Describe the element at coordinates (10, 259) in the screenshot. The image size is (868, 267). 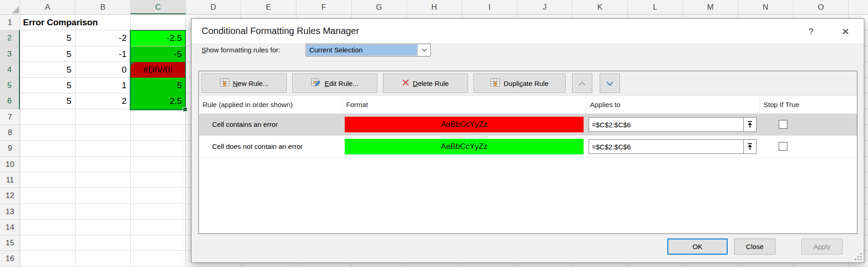
I see `row-header-16: 16` at that location.